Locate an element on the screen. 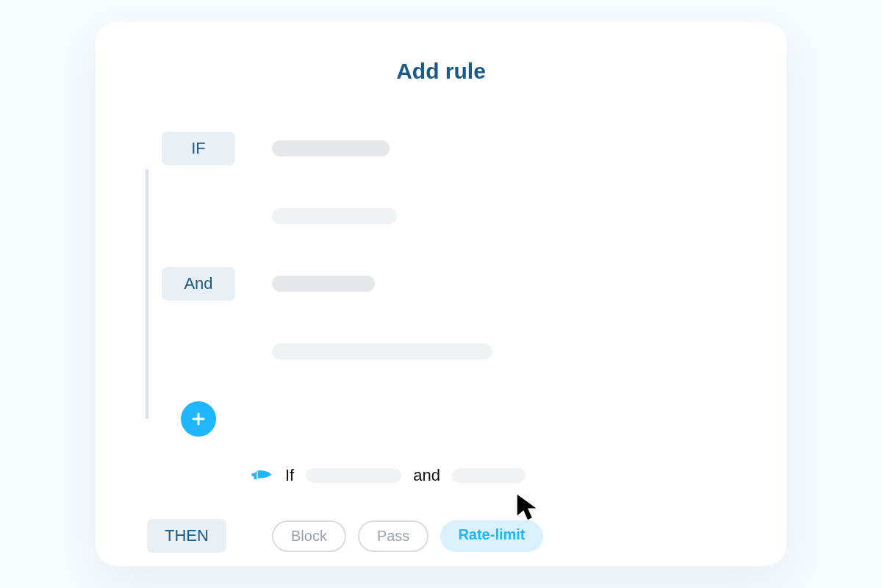  and-tag: And is located at coordinates (198, 284).